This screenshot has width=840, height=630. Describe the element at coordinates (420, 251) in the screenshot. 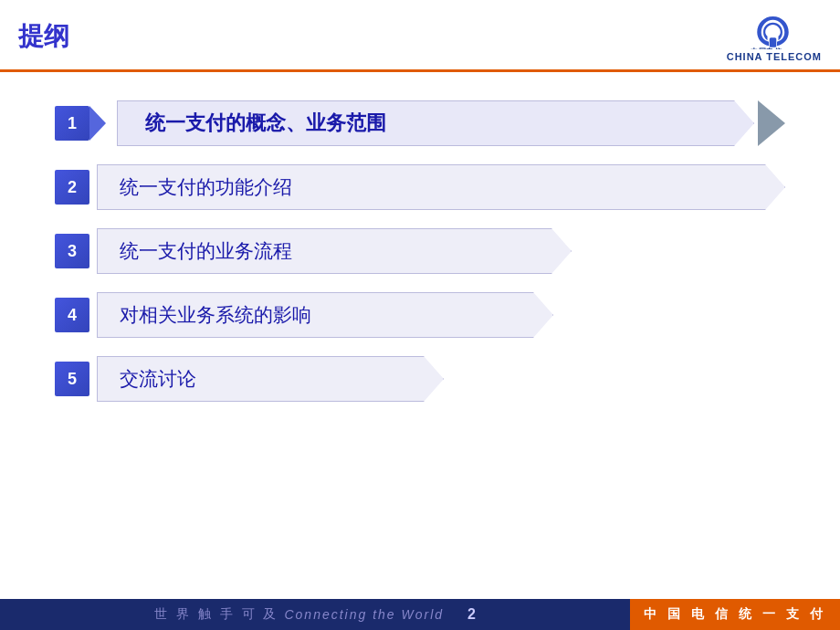

I see `menu-item-3: 3 统一支付的业务流程` at that location.